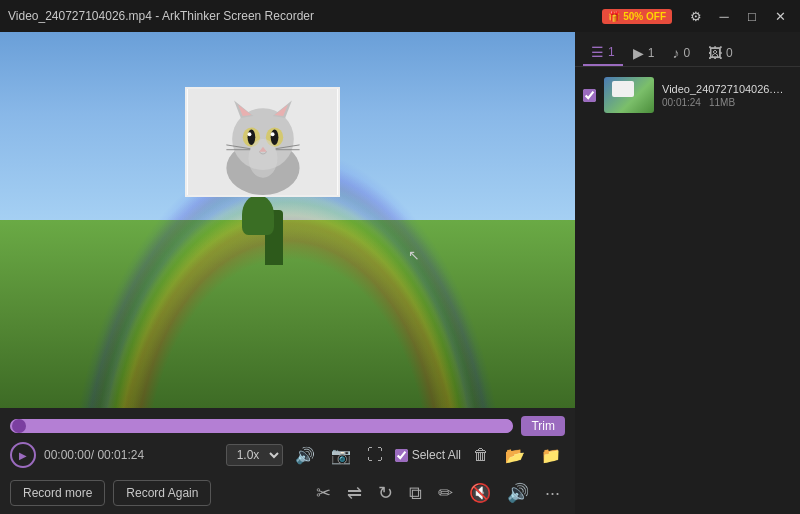 This screenshot has height=514, width=800. What do you see at coordinates (552, 494) in the screenshot?
I see `more-tool-btn: ···` at bounding box center [552, 494].